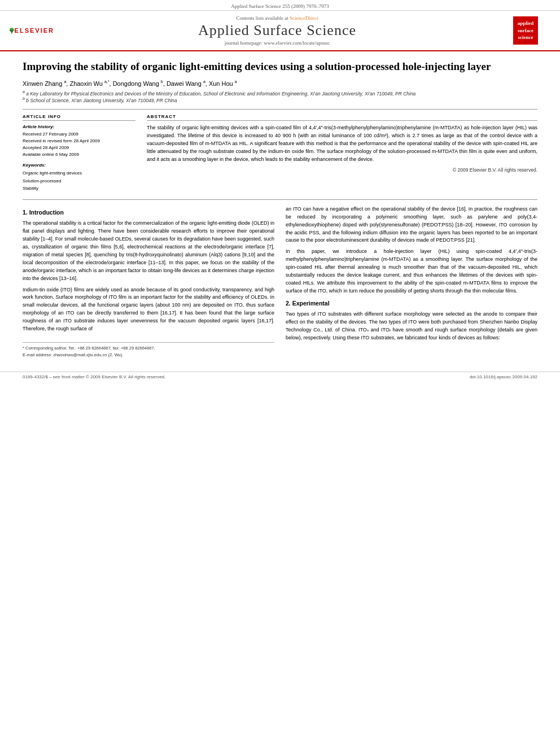  Describe the element at coordinates (79, 155) in the screenshot. I see `available-date: Available online 6 May 2009` at that location.